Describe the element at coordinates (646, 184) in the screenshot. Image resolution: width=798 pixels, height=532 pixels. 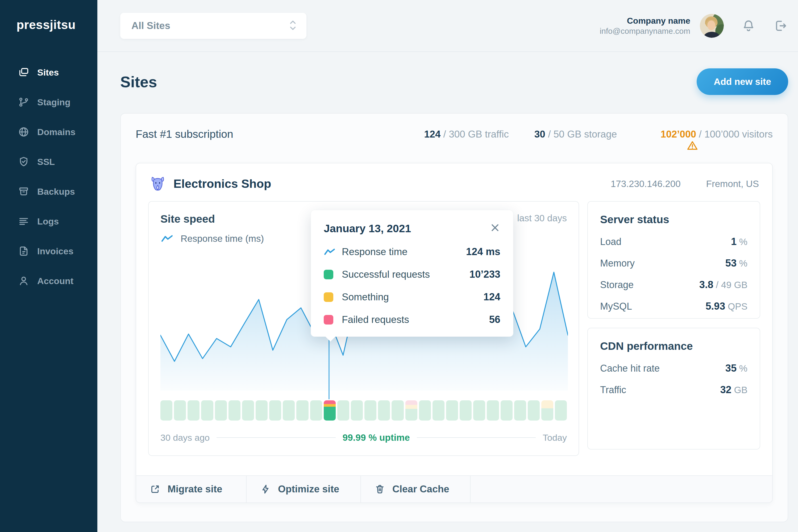
I see `site-ip: 173.230.146.200` at that location.